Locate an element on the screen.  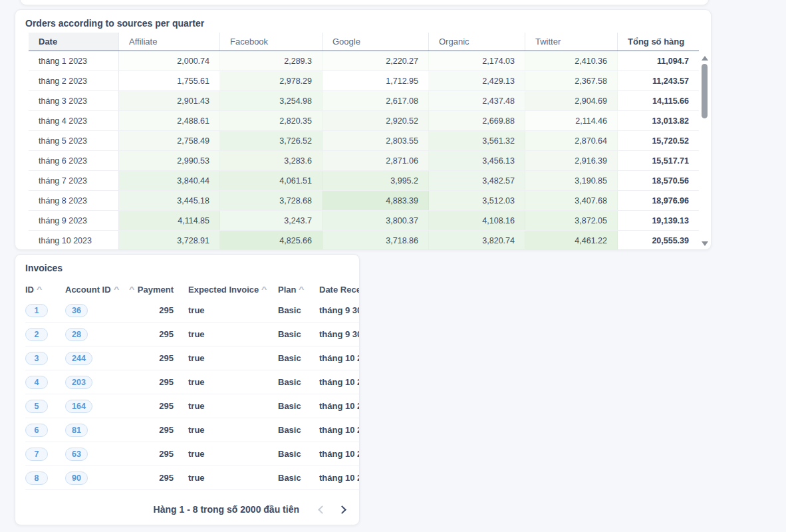
invoice-row: 5164295trueBasictháng 10 28, 2023 is located at coordinates (193, 406).